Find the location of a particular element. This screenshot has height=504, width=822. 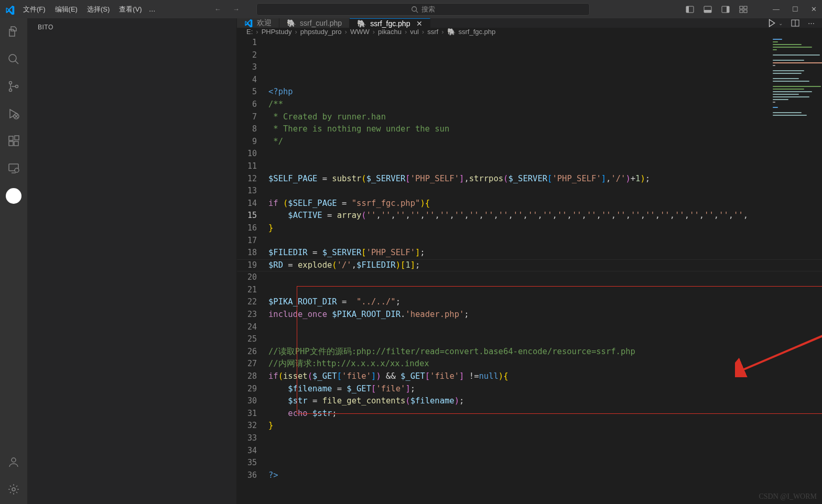

layout-customize-icon is located at coordinates (743, 9).